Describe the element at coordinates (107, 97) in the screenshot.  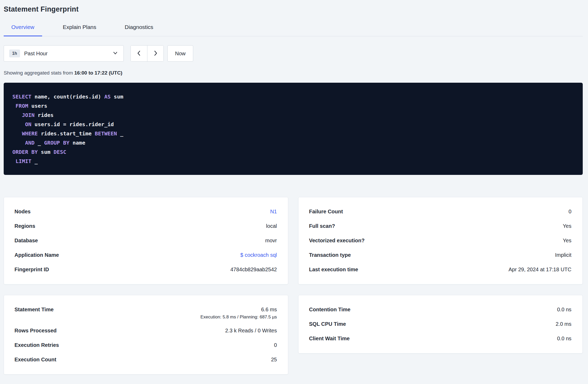
I see `sql-keyword: AS` at that location.